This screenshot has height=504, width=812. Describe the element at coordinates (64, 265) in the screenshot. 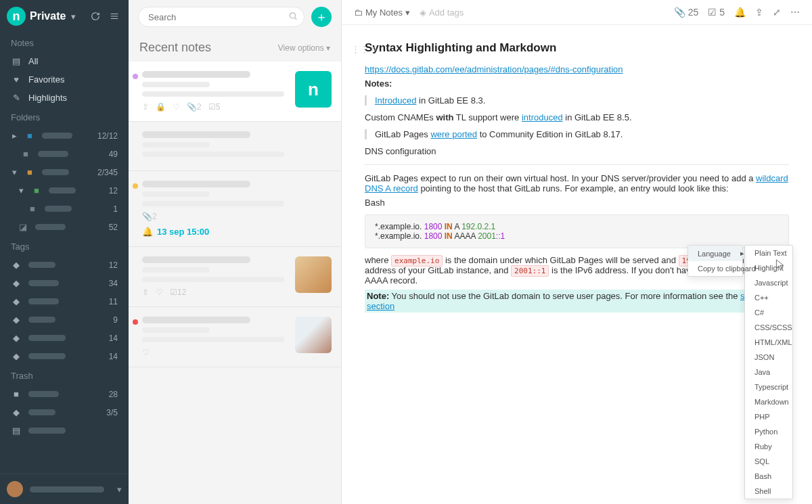

I see `tag-item: ◆12` at that location.